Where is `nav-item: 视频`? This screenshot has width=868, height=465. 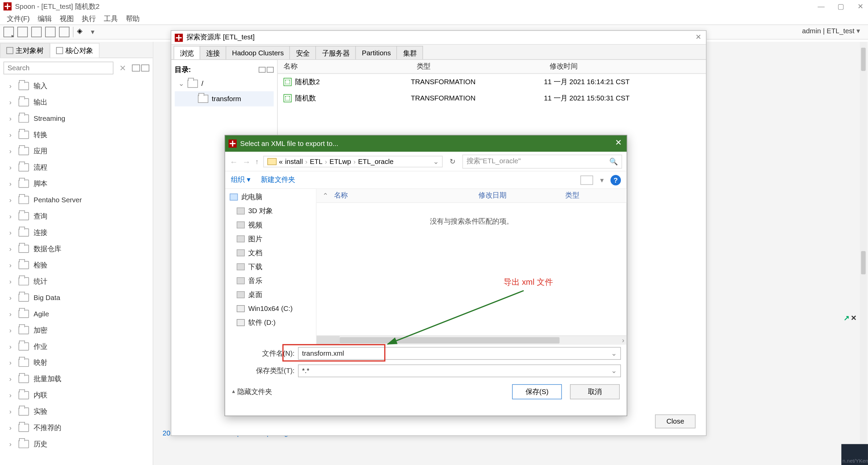 nav-item: 视频 is located at coordinates (271, 225).